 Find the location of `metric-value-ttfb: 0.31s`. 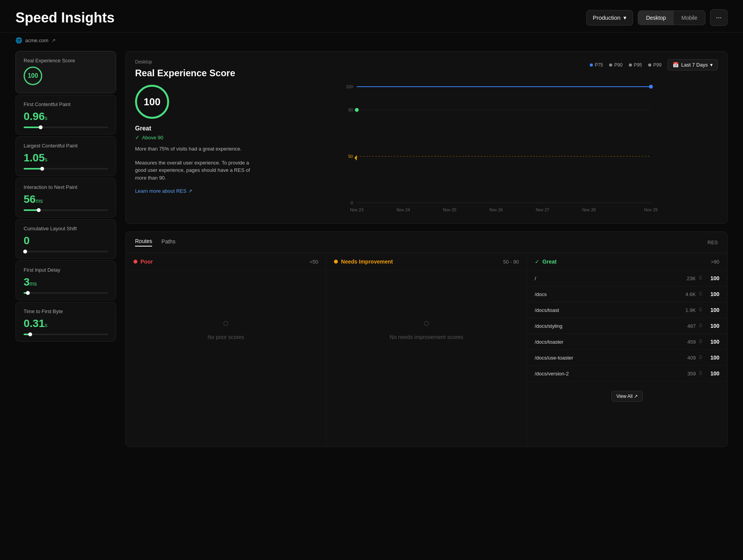

metric-value-ttfb: 0.31s is located at coordinates (66, 324).